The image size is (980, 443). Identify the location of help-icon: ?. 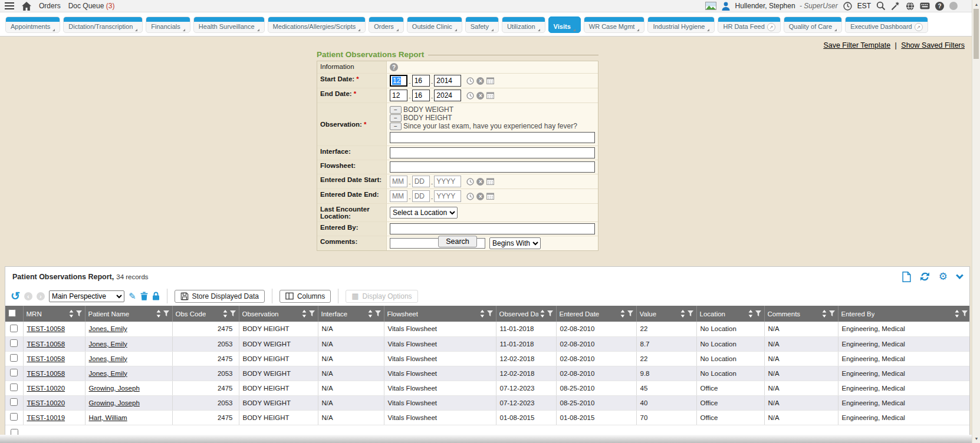
(940, 6).